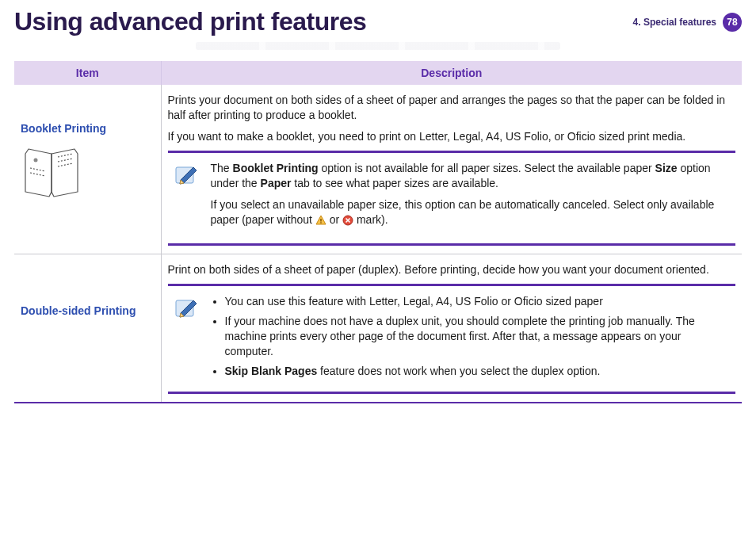  Describe the element at coordinates (378, 46) in the screenshot. I see `faded-tabs-decoration` at that location.